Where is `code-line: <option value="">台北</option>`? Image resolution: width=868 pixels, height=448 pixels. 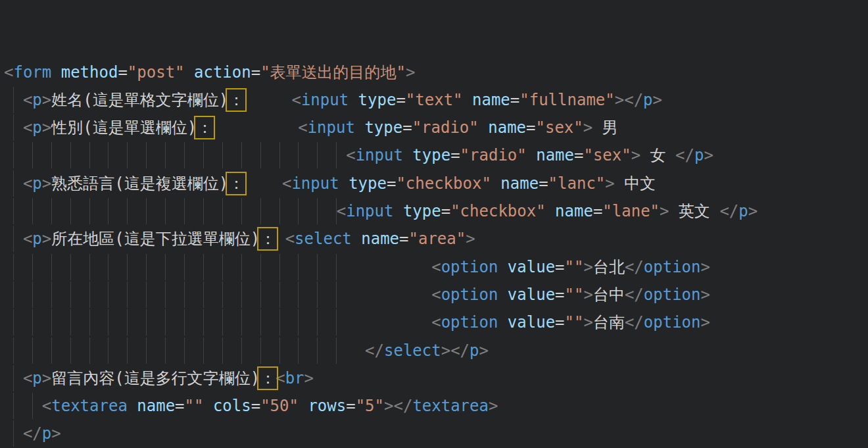 code-line: <option value="">台北</option> is located at coordinates (436, 267).